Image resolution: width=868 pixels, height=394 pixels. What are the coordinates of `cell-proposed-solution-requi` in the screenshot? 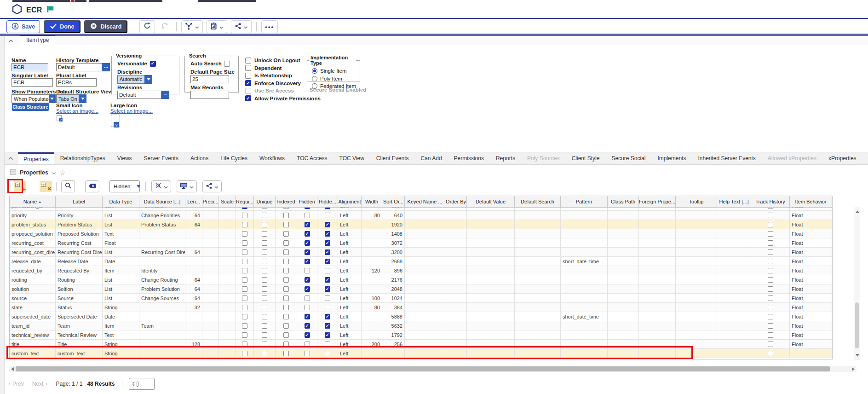 It's located at (245, 234).